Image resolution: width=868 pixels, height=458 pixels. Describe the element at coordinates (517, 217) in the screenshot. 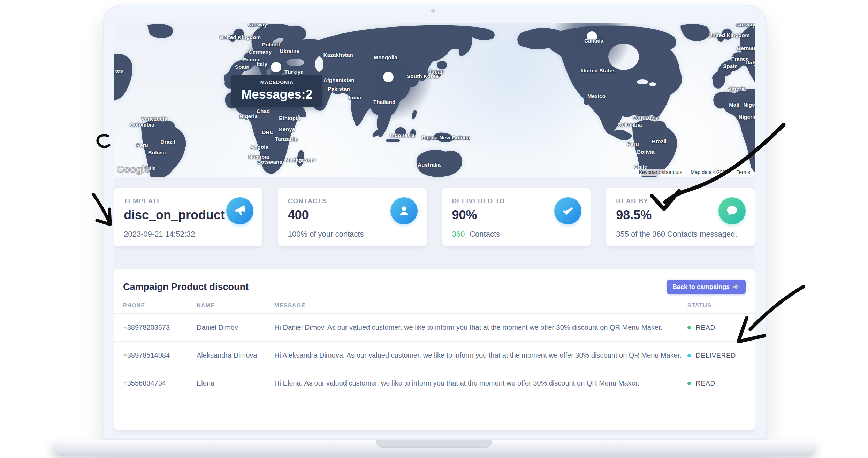

I see `stat-card-delivered: DELIVERED TO 90% 360Contacts` at that location.